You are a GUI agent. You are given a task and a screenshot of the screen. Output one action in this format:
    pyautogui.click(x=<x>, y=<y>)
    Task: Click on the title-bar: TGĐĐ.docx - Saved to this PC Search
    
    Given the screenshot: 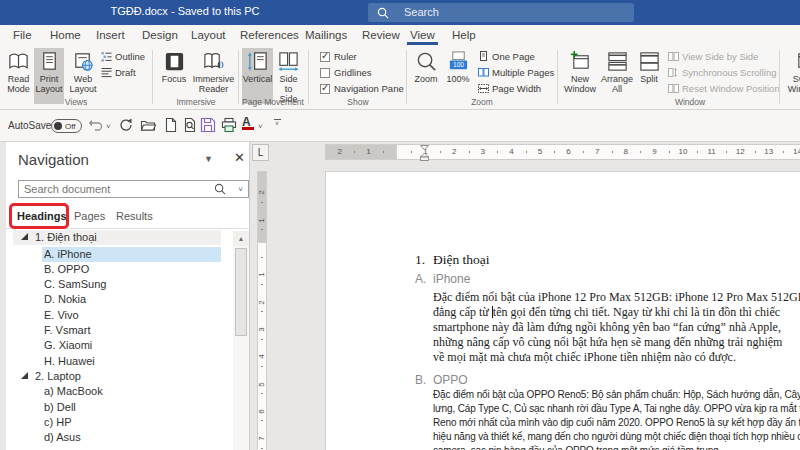 What is the action you would take?
    pyautogui.click(x=400, y=12)
    